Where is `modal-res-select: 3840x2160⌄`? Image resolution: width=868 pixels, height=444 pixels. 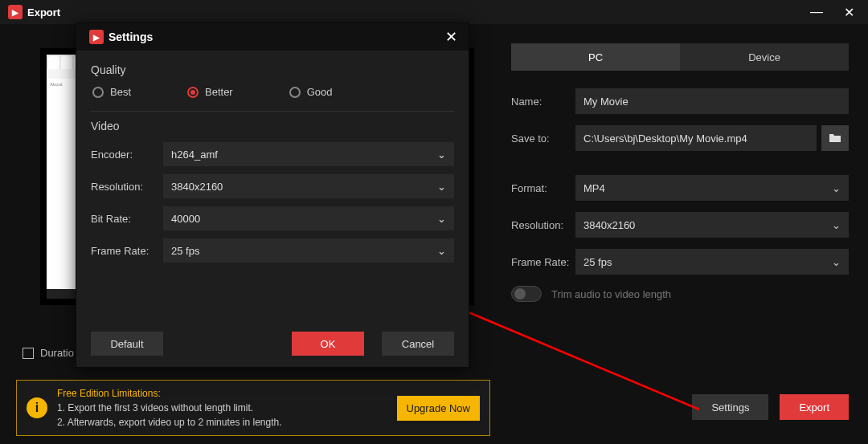 modal-res-select: 3840x2160⌄ is located at coordinates (309, 186).